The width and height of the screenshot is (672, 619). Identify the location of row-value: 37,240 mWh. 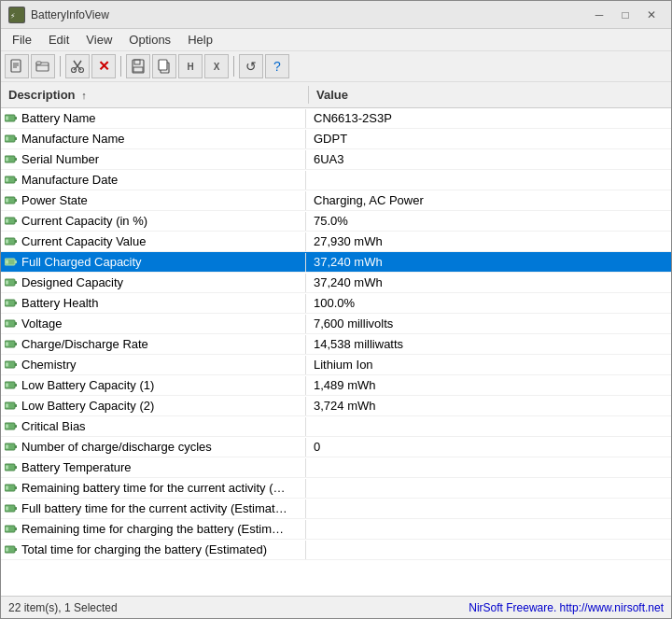
(489, 282).